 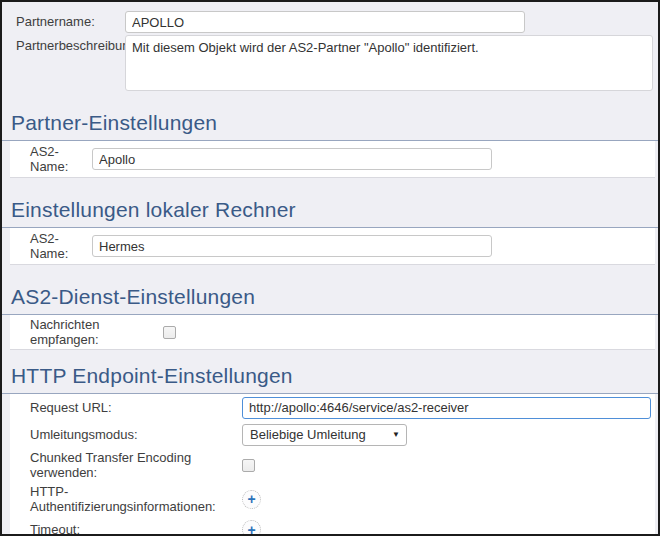 What do you see at coordinates (332, 246) in the screenshot?
I see `local-as2-name-row: AS2-Name:` at bounding box center [332, 246].